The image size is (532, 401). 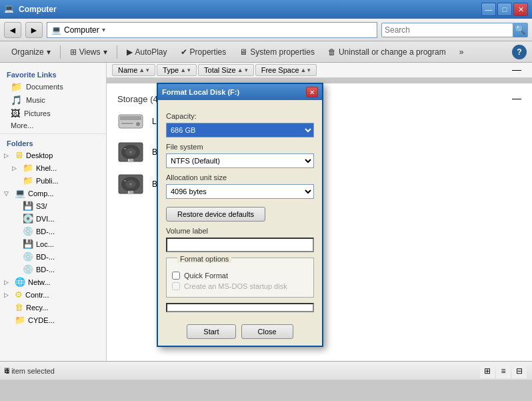 What do you see at coordinates (277, 52) in the screenshot?
I see `system-properties-button: 🖥 System properties` at bounding box center [277, 52].